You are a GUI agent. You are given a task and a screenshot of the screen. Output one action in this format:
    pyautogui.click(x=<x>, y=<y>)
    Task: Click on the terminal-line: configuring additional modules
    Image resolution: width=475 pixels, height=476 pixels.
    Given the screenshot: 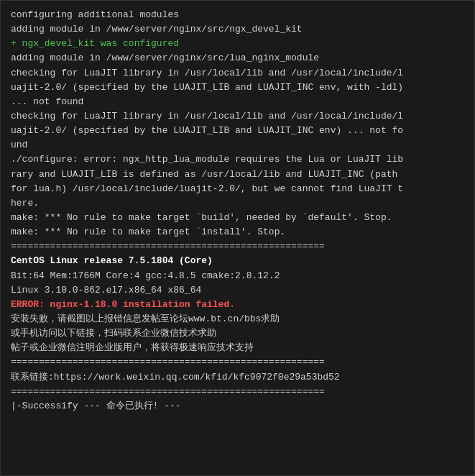 What is the action you would take?
    pyautogui.click(x=237, y=15)
    